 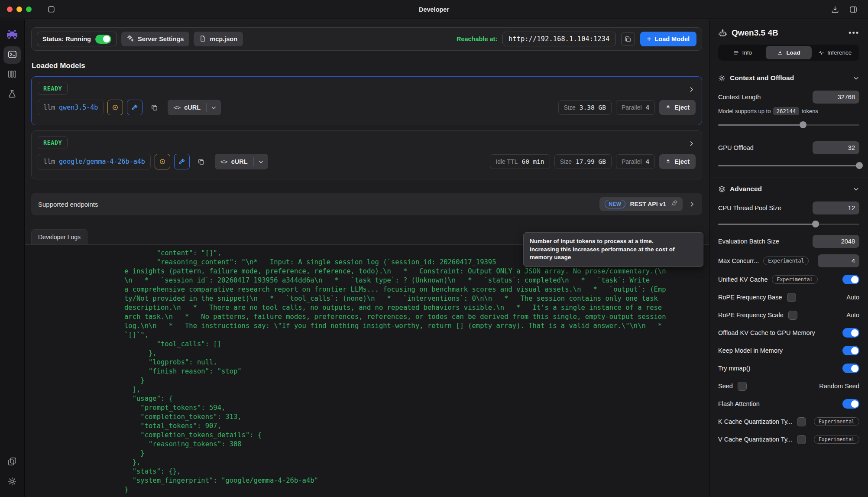 What do you see at coordinates (793, 315) in the screenshot?
I see `rope-frequency-scale-checkbox` at bounding box center [793, 315].